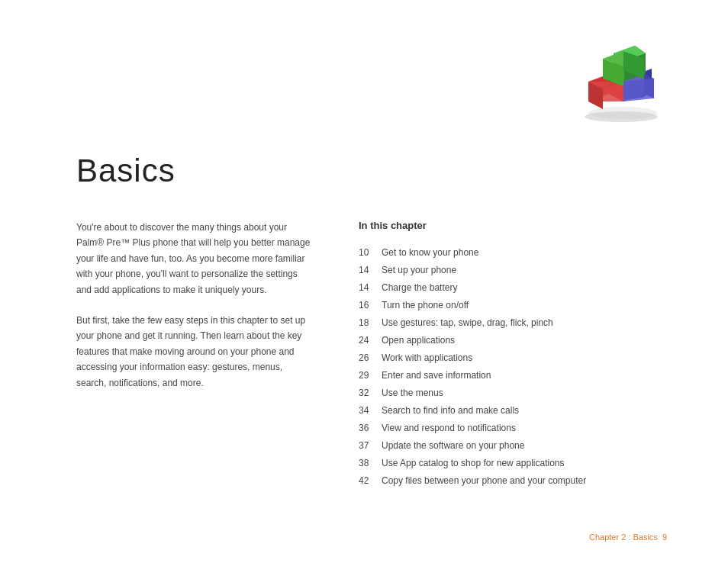 The height and width of the screenshot is (563, 728). I want to click on toc-item-text: Enter and save information, so click(524, 375).